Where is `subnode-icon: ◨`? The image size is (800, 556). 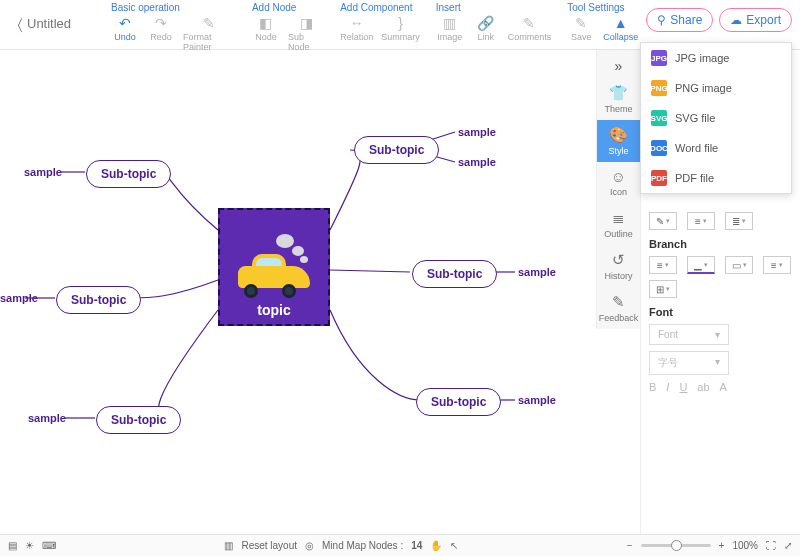
subnode-icon: ◨ is located at coordinates (306, 23).